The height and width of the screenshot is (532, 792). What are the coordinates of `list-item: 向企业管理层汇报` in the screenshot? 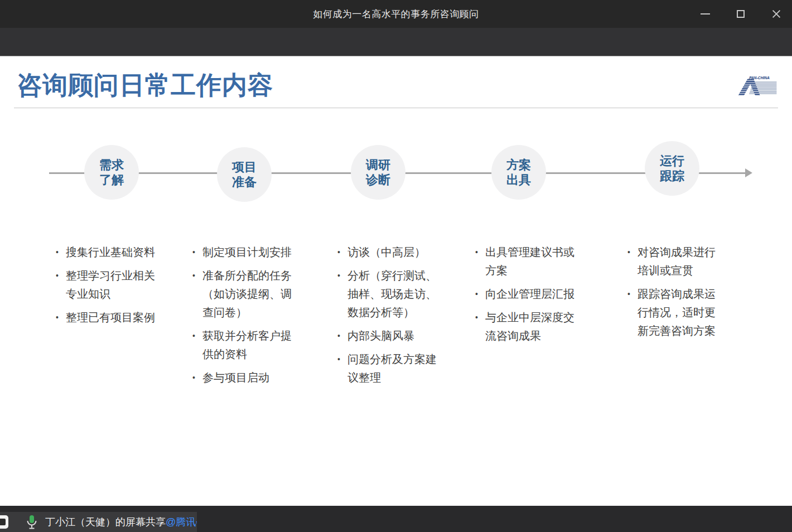 It's located at (528, 294).